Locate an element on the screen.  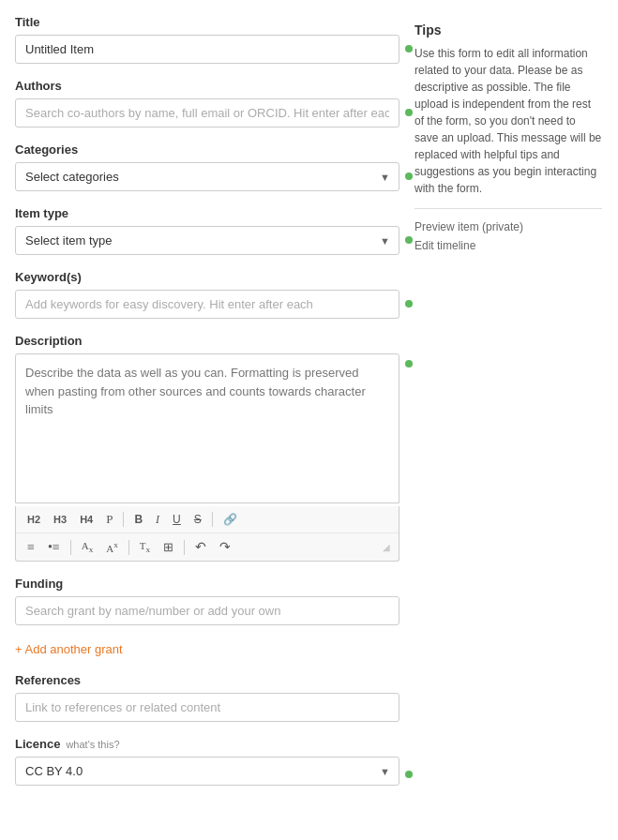
categories-select-wrapper: Select categories ▼ is located at coordinates (207, 176).